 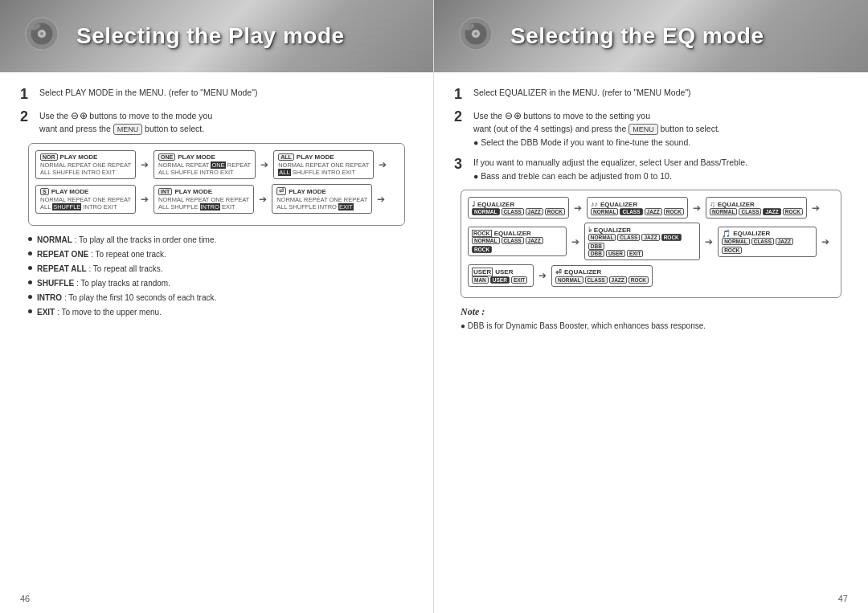 What do you see at coordinates (227, 93) in the screenshot?
I see `step-1-text: Select PLAY MODE in the MENU. (refer to …` at bounding box center [227, 93].